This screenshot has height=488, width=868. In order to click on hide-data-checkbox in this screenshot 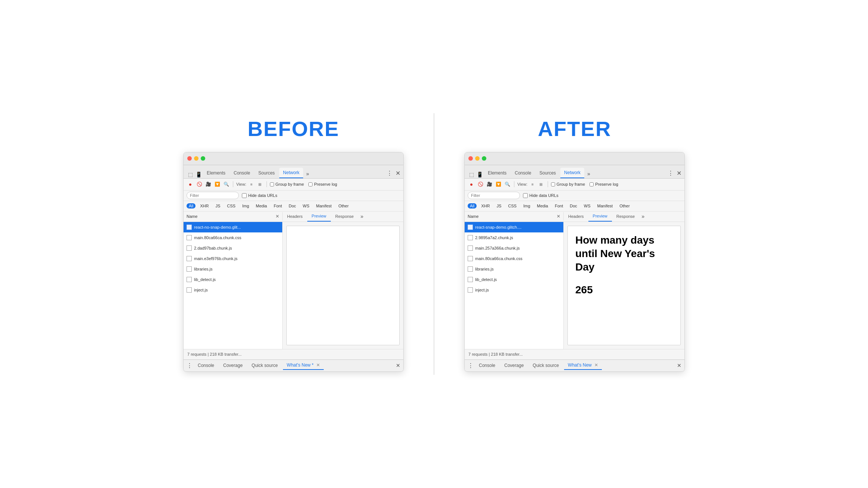, I will do `click(244, 196)`.